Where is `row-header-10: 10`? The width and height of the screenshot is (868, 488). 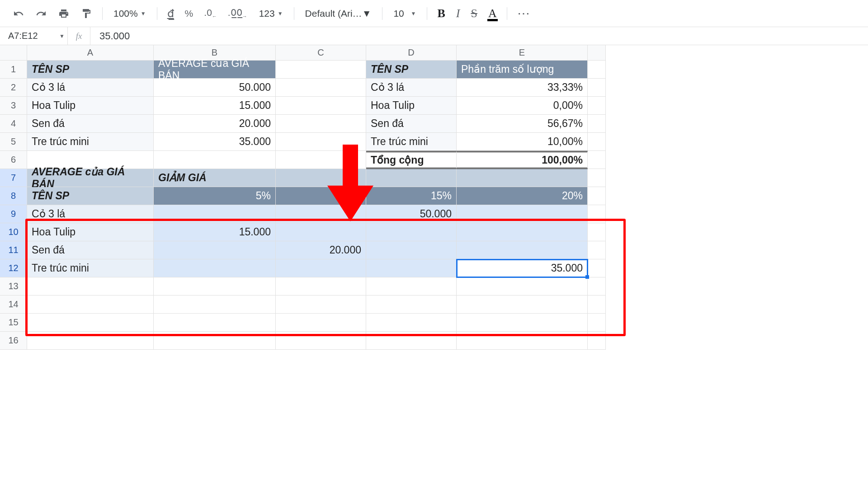 row-header-10: 10 is located at coordinates (14, 232).